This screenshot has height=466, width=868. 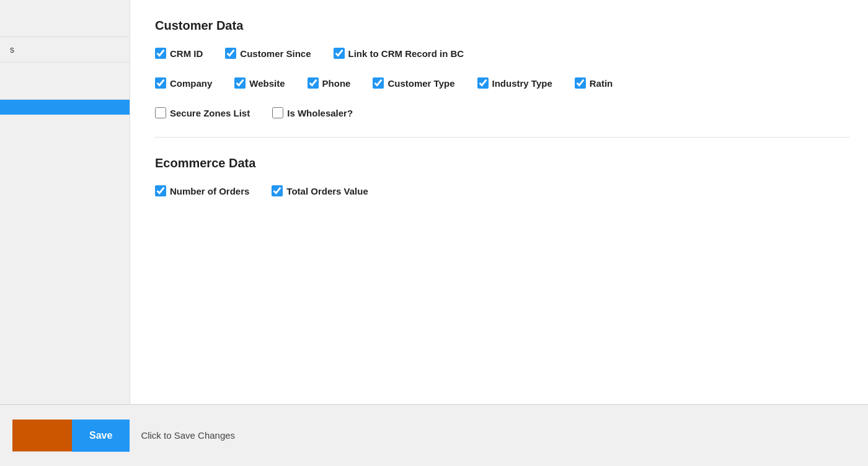 What do you see at coordinates (407, 53) in the screenshot?
I see `link-crm-label: Link to CRM Record in BC` at bounding box center [407, 53].